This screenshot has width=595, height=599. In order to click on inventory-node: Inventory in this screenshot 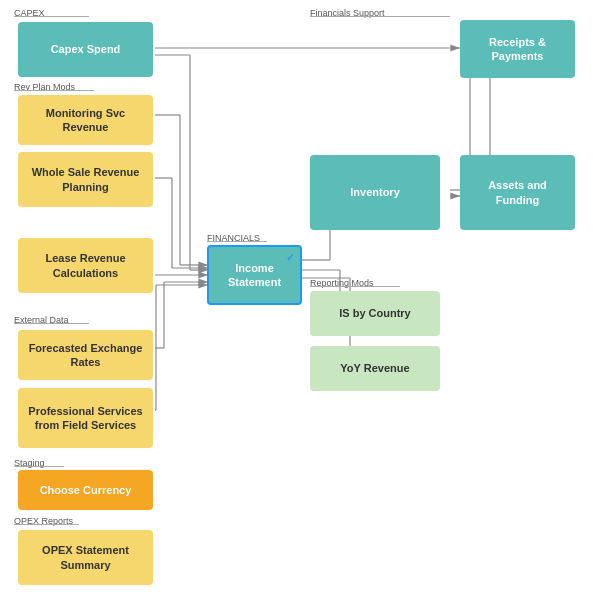, I will do `click(375, 192)`.